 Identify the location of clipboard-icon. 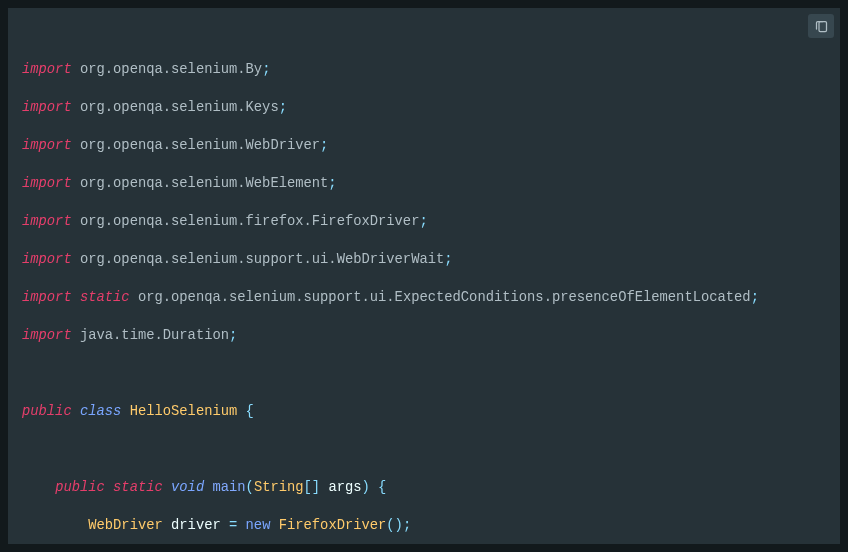
(822, 26).